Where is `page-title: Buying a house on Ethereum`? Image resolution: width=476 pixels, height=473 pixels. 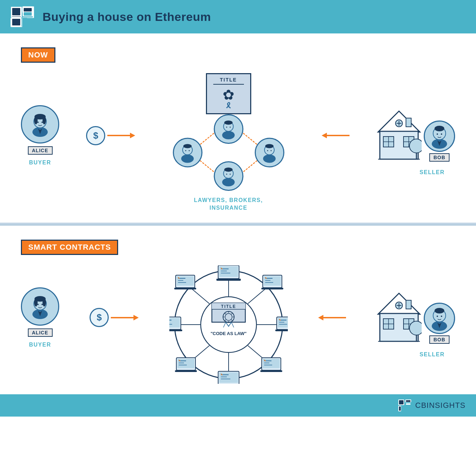 page-title: Buying a house on Ethereum is located at coordinates (127, 17).